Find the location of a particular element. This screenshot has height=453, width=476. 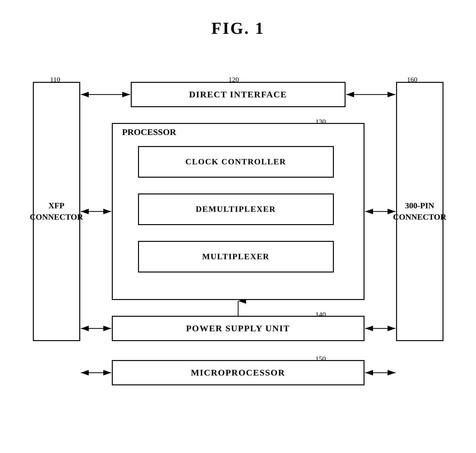

pin-connector-block: 300-PINCONNECTOR is located at coordinates (420, 211).